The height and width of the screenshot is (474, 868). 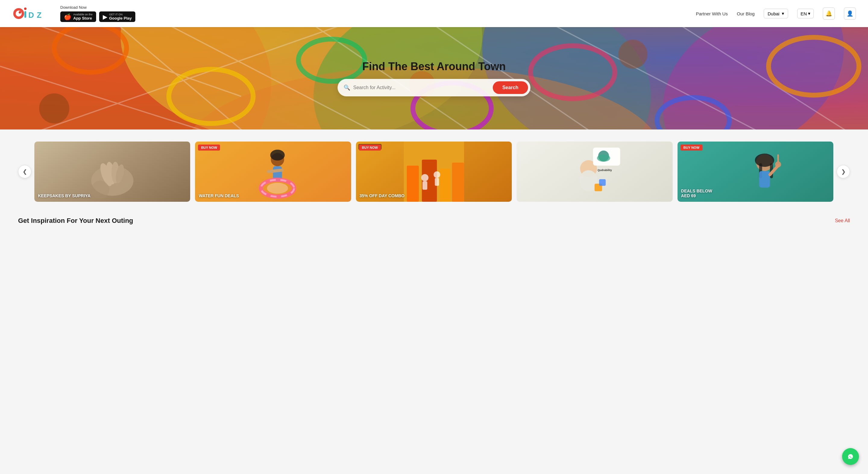 What do you see at coordinates (209, 147) in the screenshot?
I see `card-2-tag: BUY NOW` at bounding box center [209, 147].